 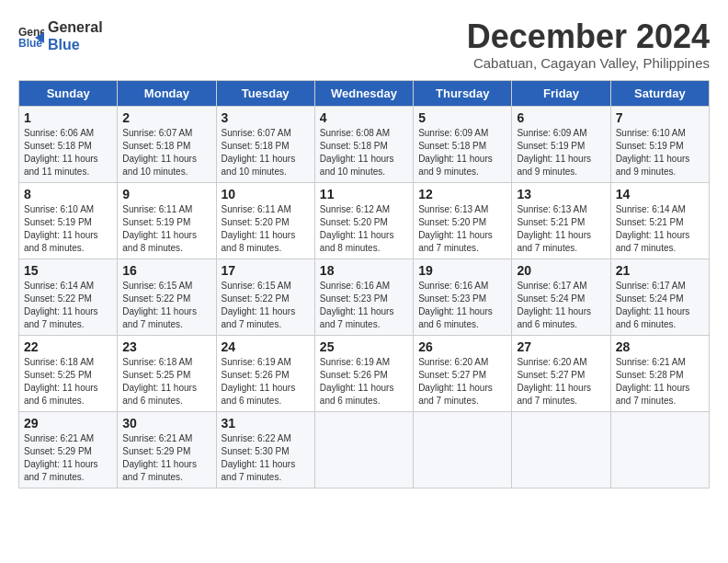 I want to click on day-info: Sunrise: 6:13 AMSunset: 5:20 PMDaylight:…, so click(x=462, y=229).